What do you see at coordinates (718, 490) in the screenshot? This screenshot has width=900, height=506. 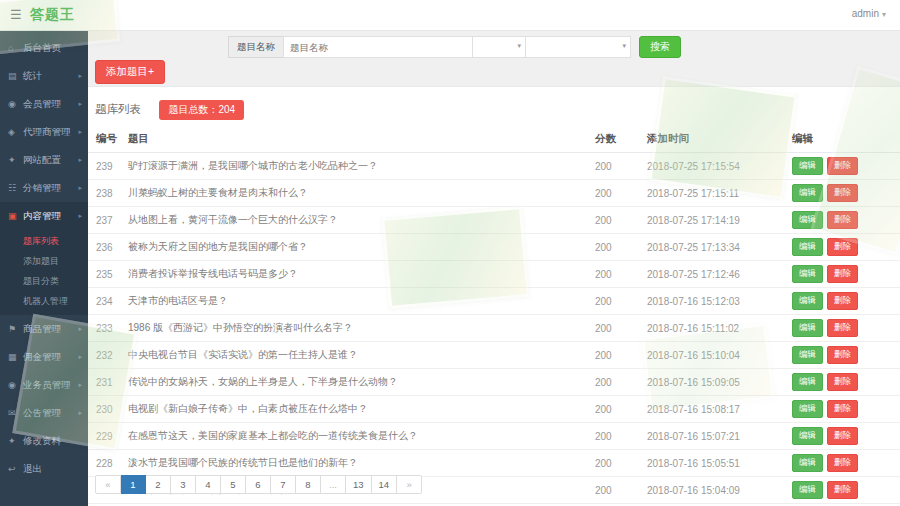 I see `row-time: 2018-07-16 15:04:09` at bounding box center [718, 490].